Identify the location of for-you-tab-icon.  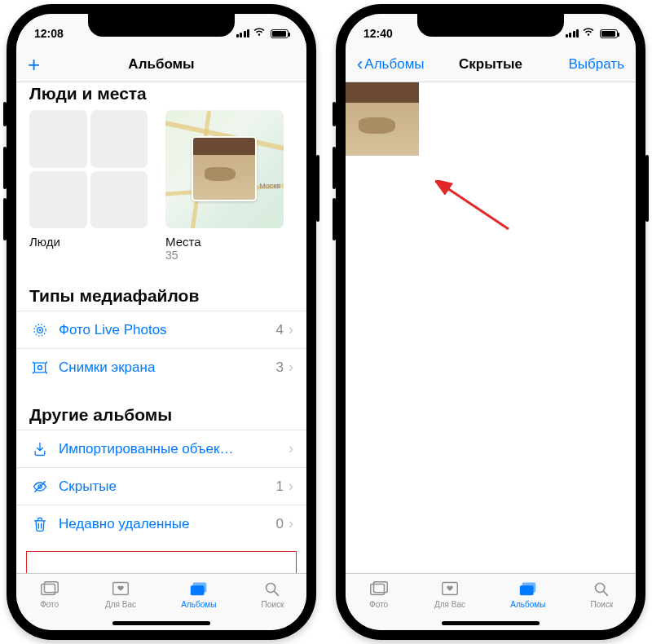
(121, 589).